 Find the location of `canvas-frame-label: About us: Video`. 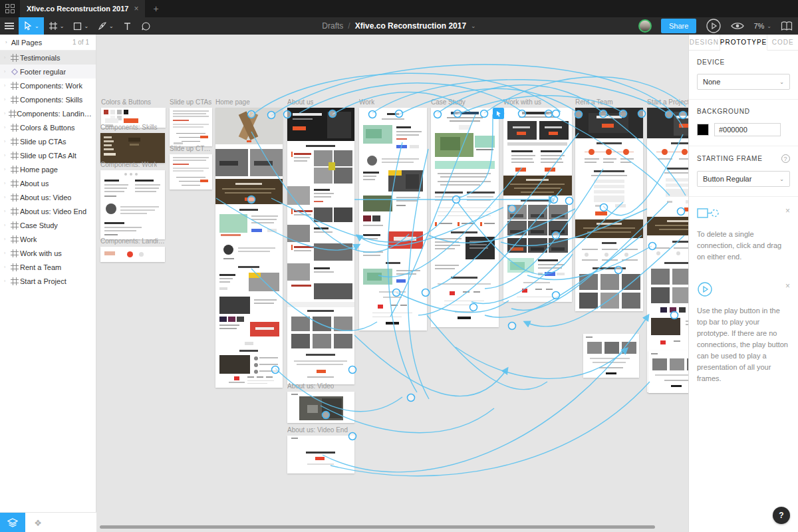

canvas-frame-label: About us: Video is located at coordinates (311, 386).